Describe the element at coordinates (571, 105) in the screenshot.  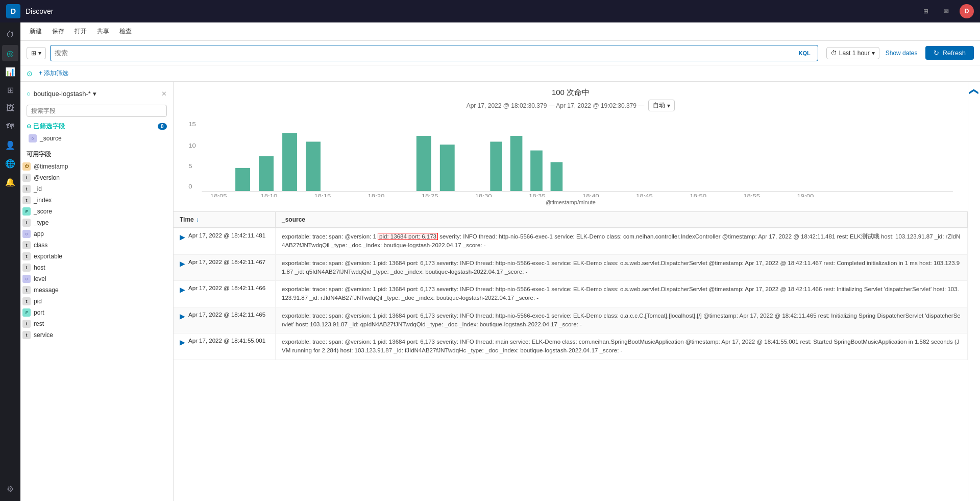
I see `chart-subtitle: Apr 17, 2022 @ 18:02:30.379 — Apr 17, 20…` at that location.